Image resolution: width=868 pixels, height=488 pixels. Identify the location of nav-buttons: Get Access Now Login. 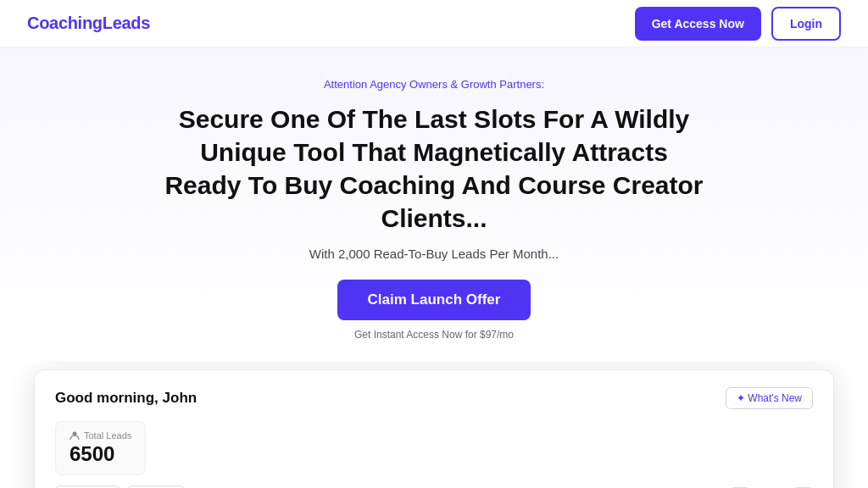
(737, 24).